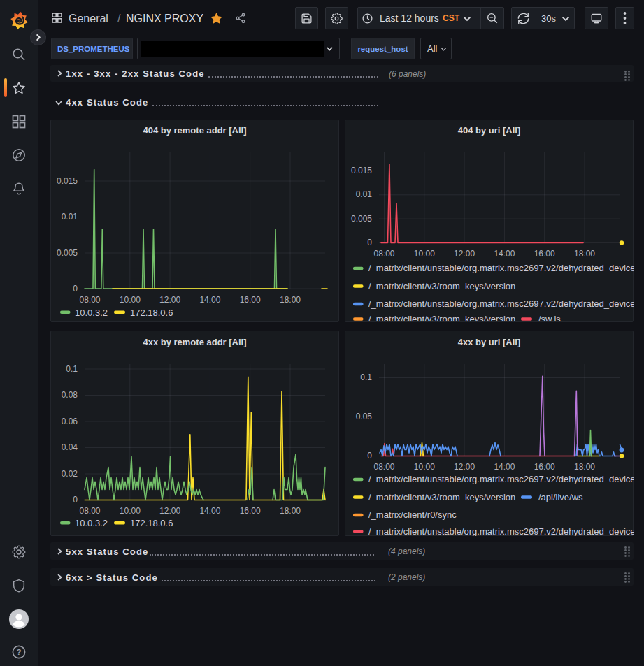 This screenshot has width=644, height=666. I want to click on svg-text: /sw.js, so click(550, 317).